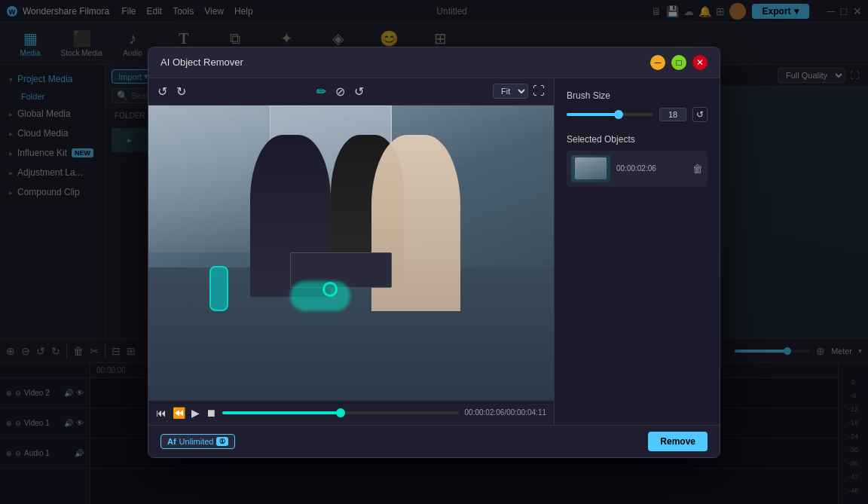  What do you see at coordinates (282, 413) in the screenshot?
I see `progress-fill` at bounding box center [282, 413].